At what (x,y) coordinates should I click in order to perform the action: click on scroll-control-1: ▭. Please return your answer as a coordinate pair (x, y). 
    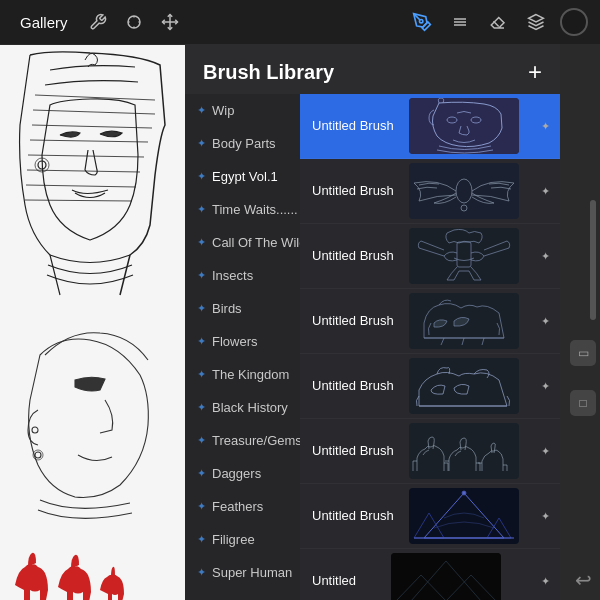
    Looking at the image, I should click on (583, 353).